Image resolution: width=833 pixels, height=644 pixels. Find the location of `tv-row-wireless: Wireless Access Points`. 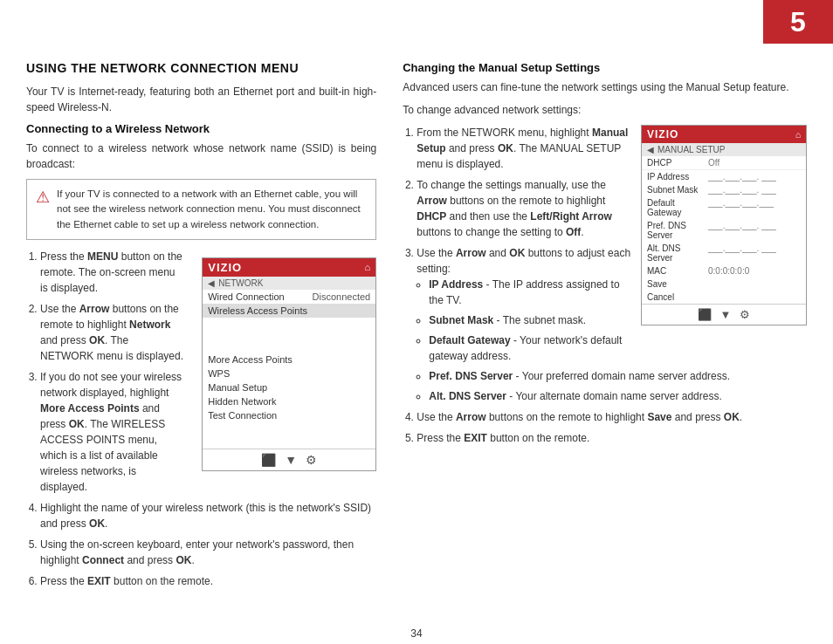

tv-row-wireless: Wireless Access Points is located at coordinates (289, 311).